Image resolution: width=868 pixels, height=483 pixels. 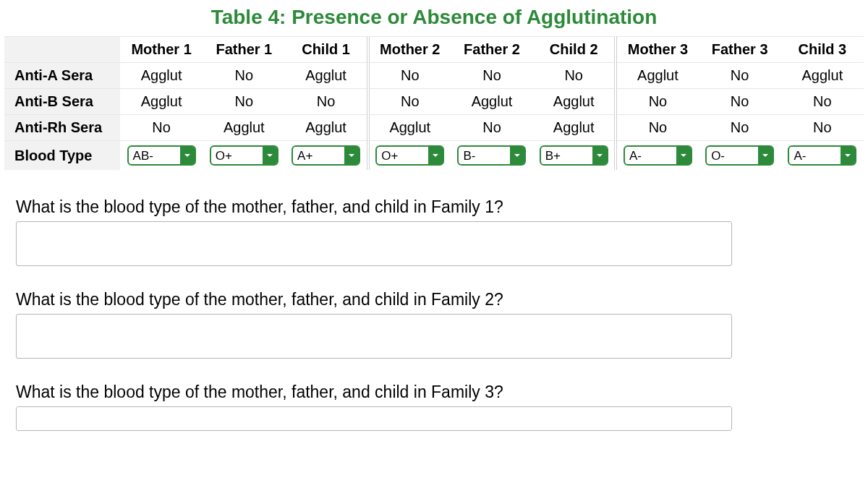 I want to click on blood-type-row: Blood TypeAB-O+A+O+B-B+A-O-A-, so click(x=434, y=156).